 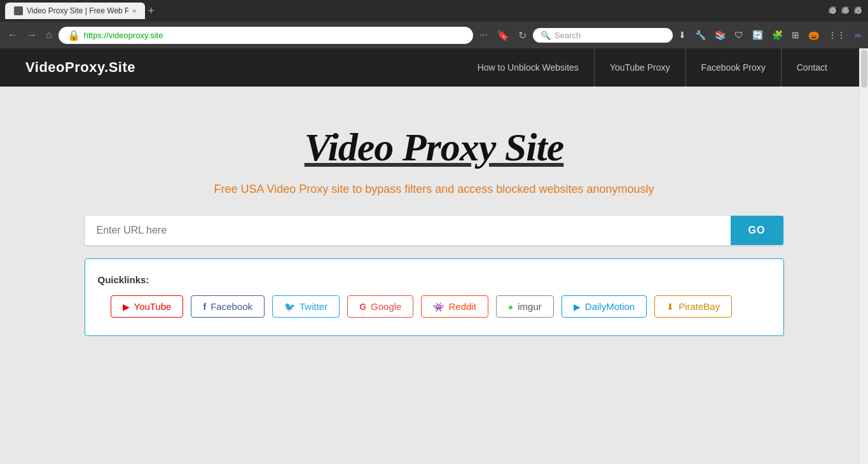 I want to click on quicklink-reddit-label: Reddit, so click(x=462, y=307).